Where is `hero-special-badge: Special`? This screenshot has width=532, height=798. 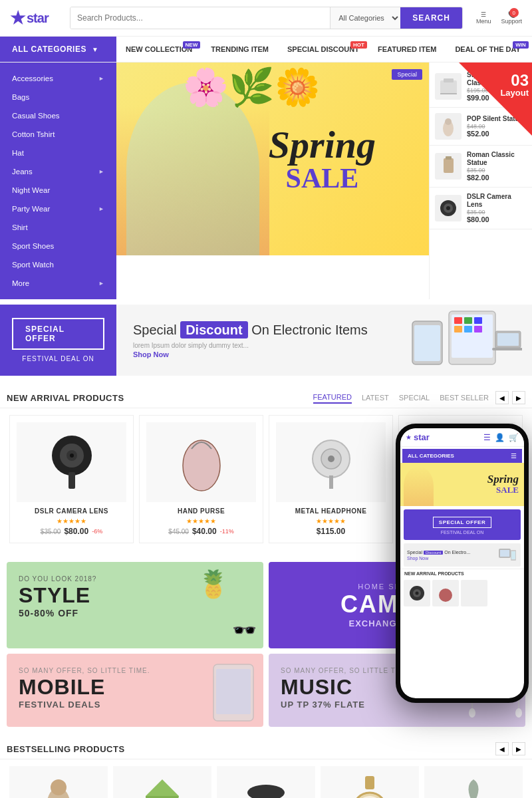
hero-special-badge: Special is located at coordinates (407, 74).